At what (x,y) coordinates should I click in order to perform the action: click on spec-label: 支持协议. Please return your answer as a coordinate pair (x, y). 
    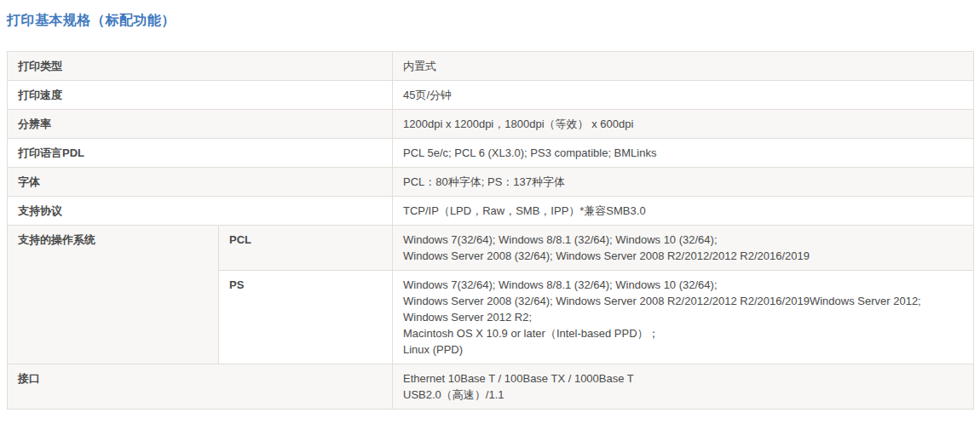
    Looking at the image, I should click on (200, 211).